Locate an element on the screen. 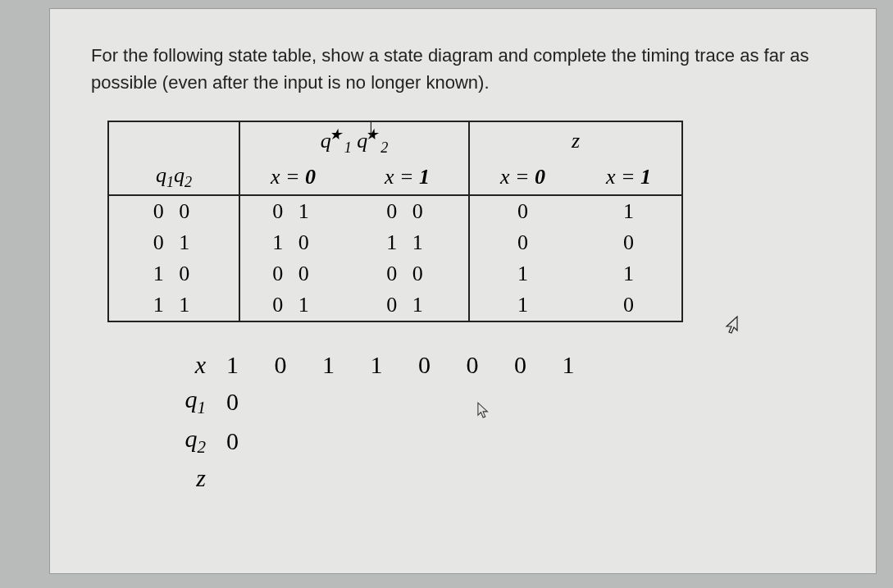  trace-label-z: z is located at coordinates (203, 478).